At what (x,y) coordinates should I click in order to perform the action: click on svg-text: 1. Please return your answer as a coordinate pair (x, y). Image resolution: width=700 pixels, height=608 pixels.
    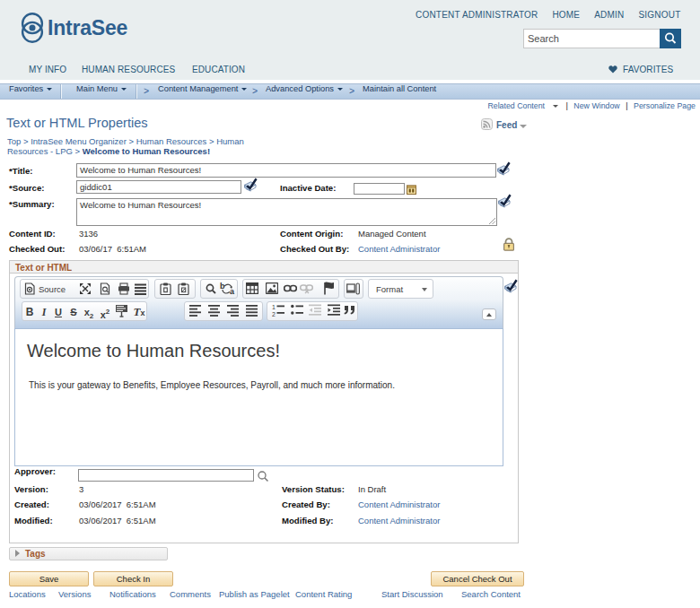
    Looking at the image, I should click on (274, 307).